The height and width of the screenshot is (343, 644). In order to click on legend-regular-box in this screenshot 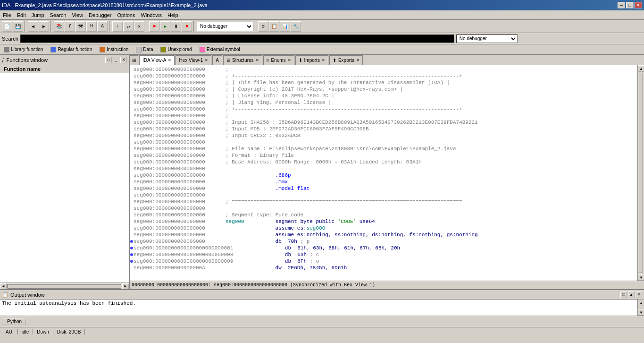, I will do `click(53, 50)`.